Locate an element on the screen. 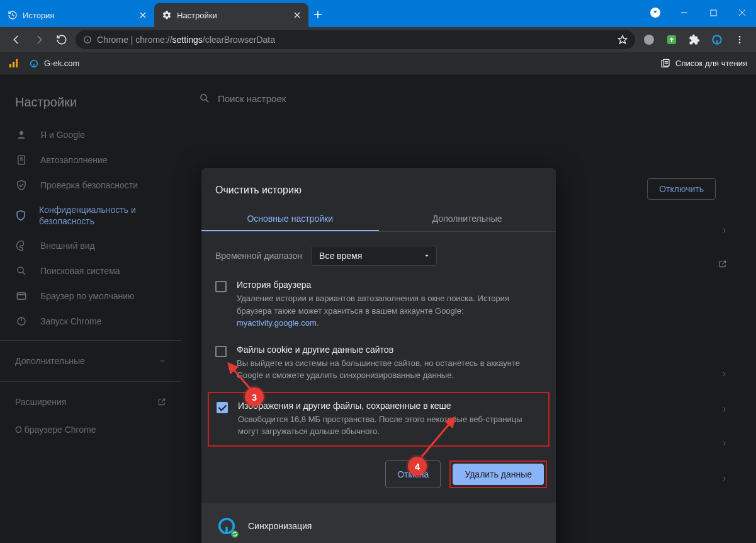 The image size is (756, 543). tab-advanced: Дополнительные is located at coordinates (468, 219).